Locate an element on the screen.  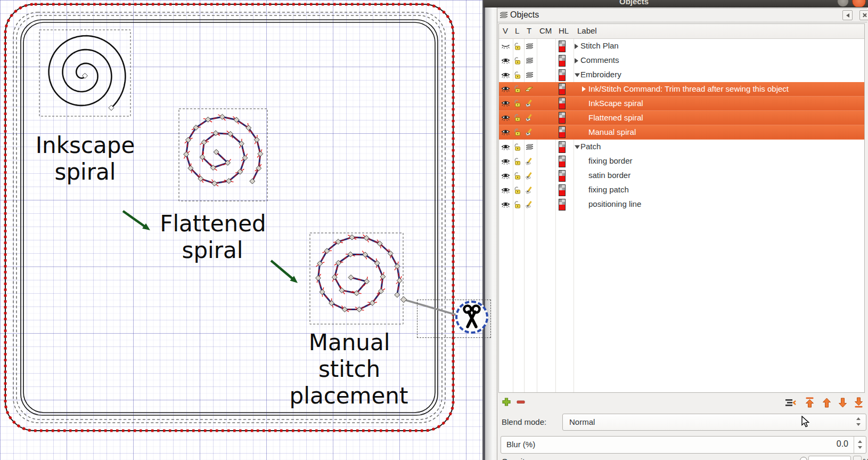
blend-mode-select: Normal is located at coordinates (715, 422).